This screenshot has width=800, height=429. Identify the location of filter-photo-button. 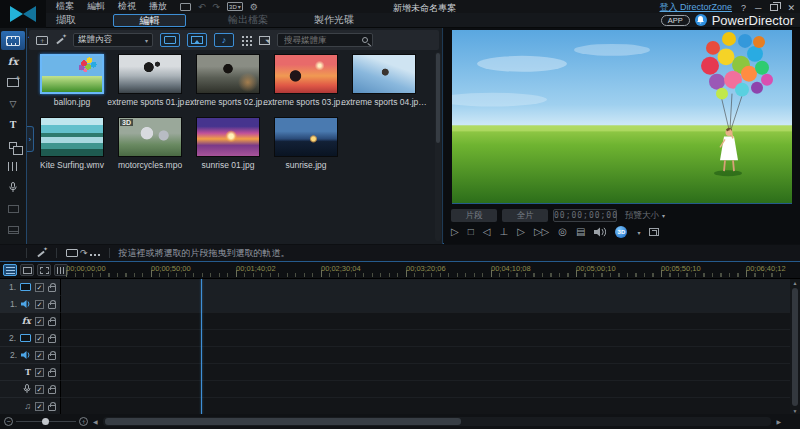
(197, 40).